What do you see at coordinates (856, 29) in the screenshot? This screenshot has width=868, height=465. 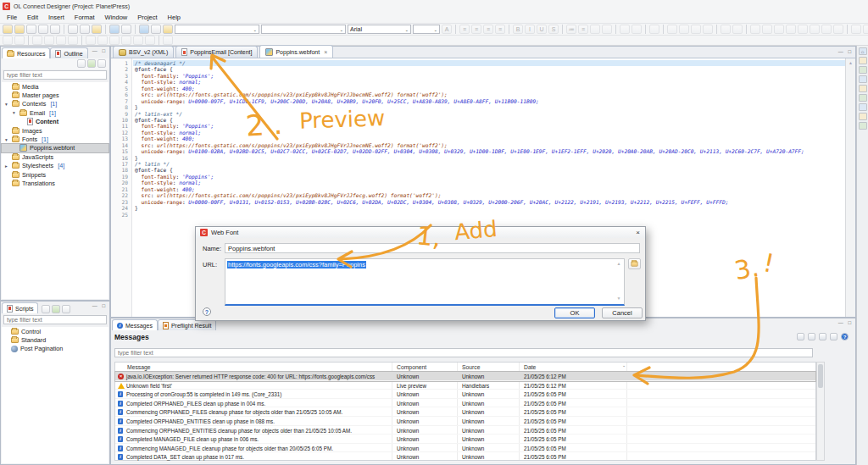 I see `rotate-icon` at bounding box center [856, 29].